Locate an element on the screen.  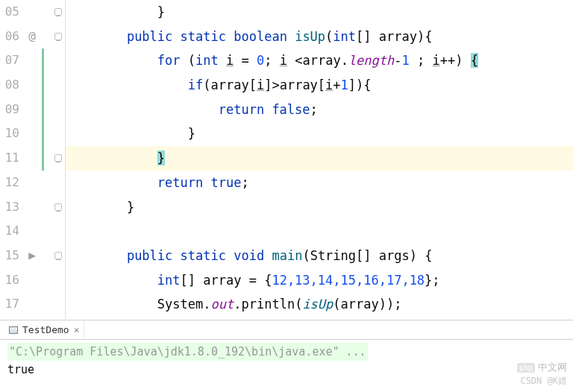
code-line is located at coordinates (319, 231).